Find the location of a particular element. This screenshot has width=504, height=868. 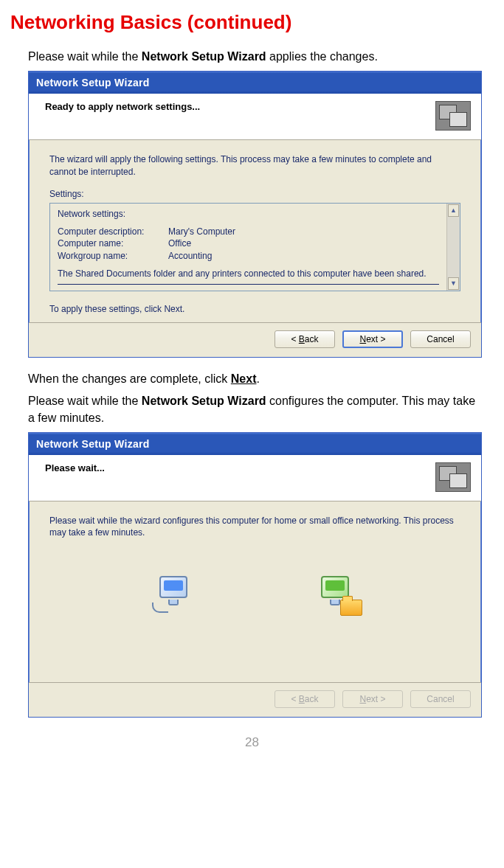

dialog-header: Ready to apply network settings... is located at coordinates (255, 117).